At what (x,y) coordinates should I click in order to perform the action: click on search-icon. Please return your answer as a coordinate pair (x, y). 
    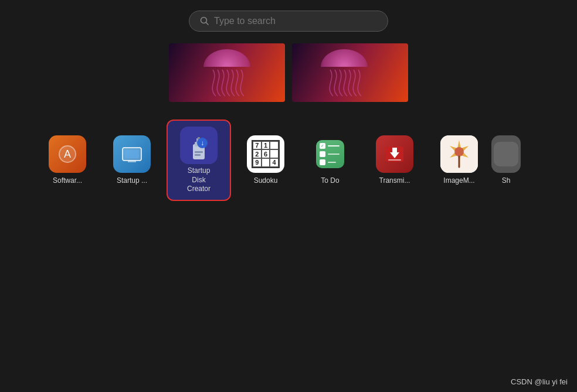
    Looking at the image, I should click on (205, 21).